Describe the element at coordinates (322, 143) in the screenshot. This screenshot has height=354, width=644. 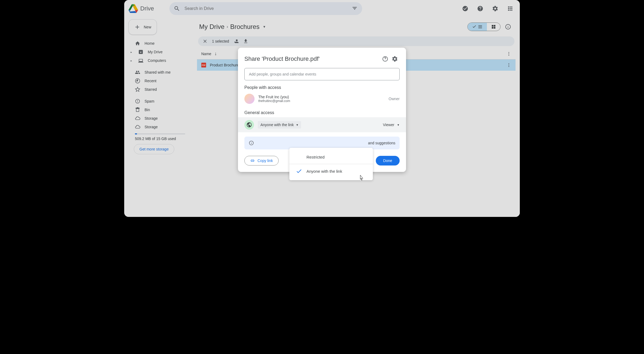
I see `info-banner: and suggestions` at that location.